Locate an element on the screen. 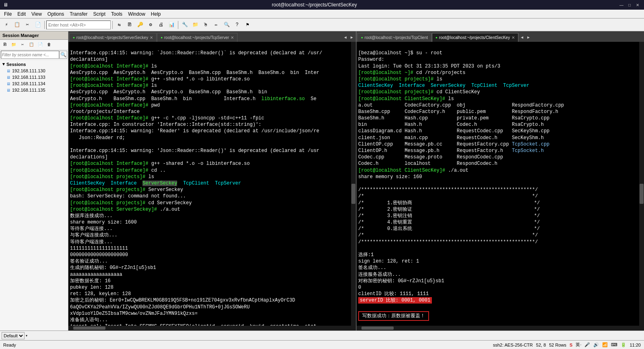 The height and width of the screenshot is (349, 644). tab-label-1: root@localhost:~/projects/ServerSeckey is located at coordinates (112, 38).